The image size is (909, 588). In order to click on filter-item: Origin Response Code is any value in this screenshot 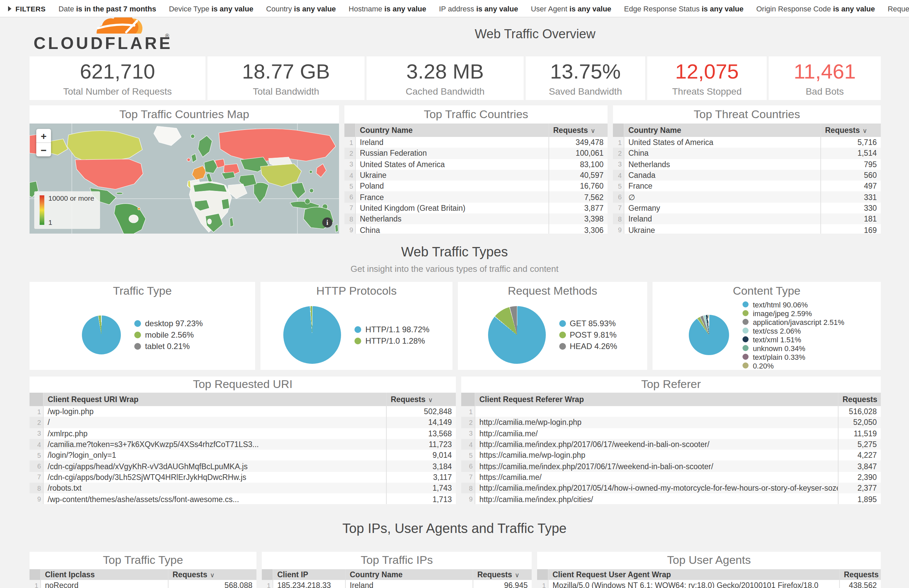, I will do `click(815, 8)`.